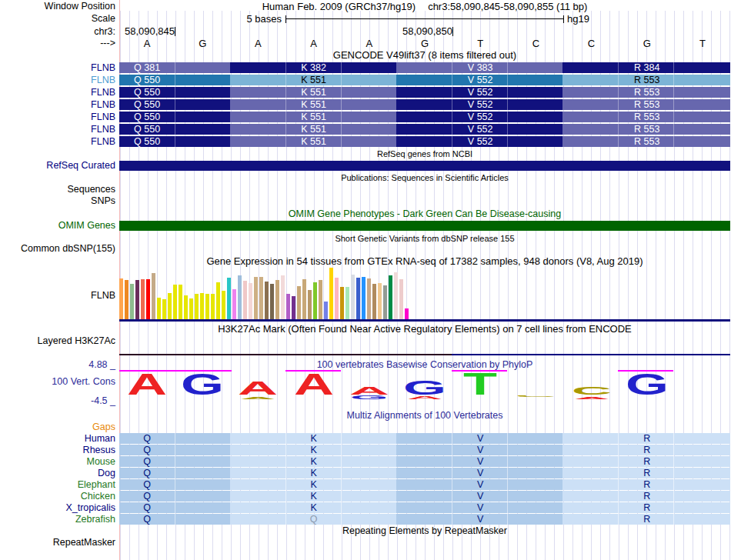 This screenshot has width=731, height=560. What do you see at coordinates (425, 238) in the screenshot?
I see `dbsnp-track-title: Short Genetic Variants from dbSNP releas…` at bounding box center [425, 238].